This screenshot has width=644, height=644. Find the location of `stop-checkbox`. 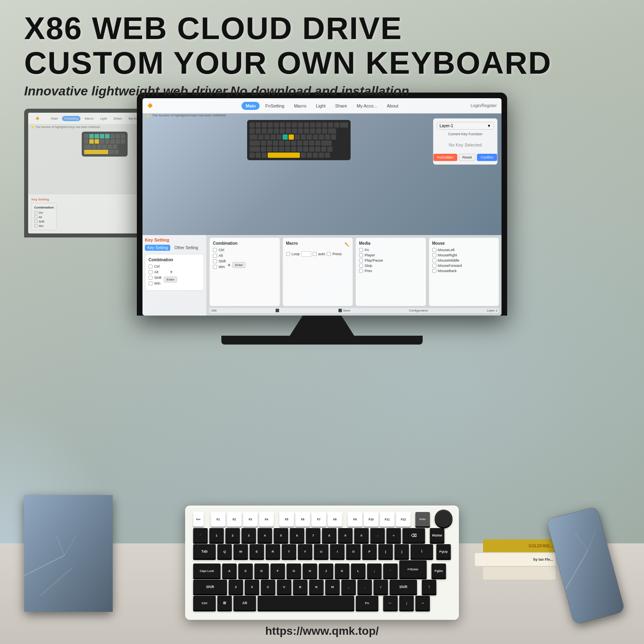

stop-checkbox is located at coordinates (361, 266).